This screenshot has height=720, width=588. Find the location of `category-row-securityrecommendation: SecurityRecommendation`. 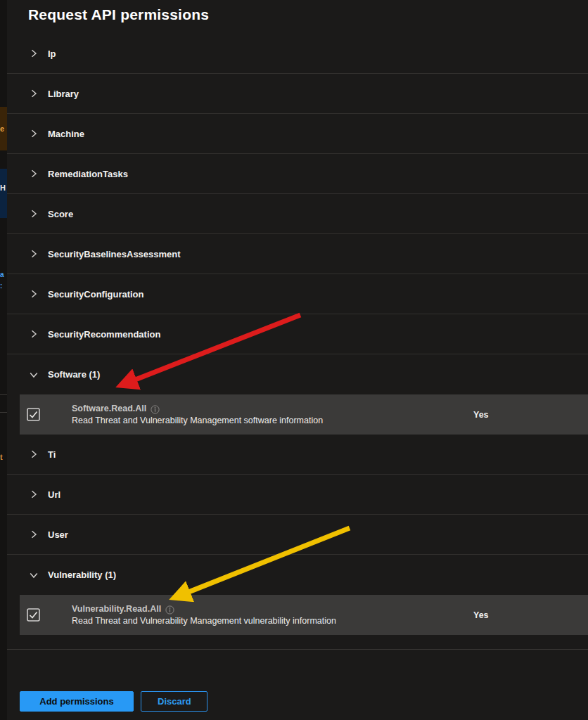

category-row-securityrecommendation: SecurityRecommendation is located at coordinates (298, 335).